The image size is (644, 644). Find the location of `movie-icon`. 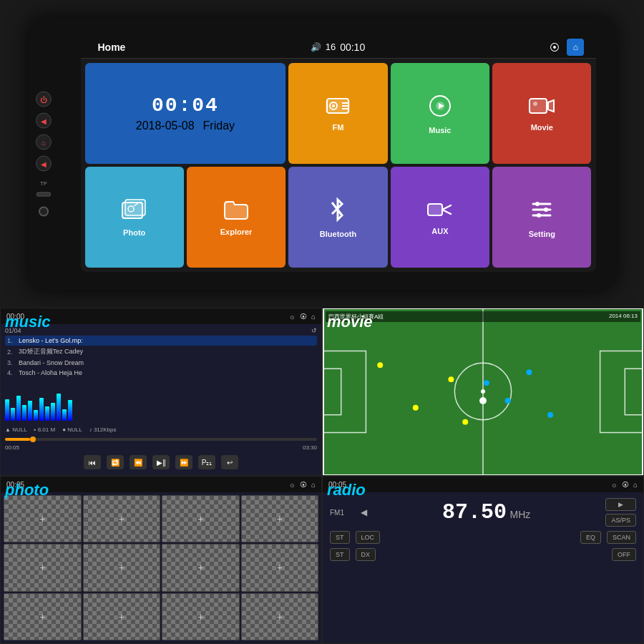

movie-icon is located at coordinates (542, 108).